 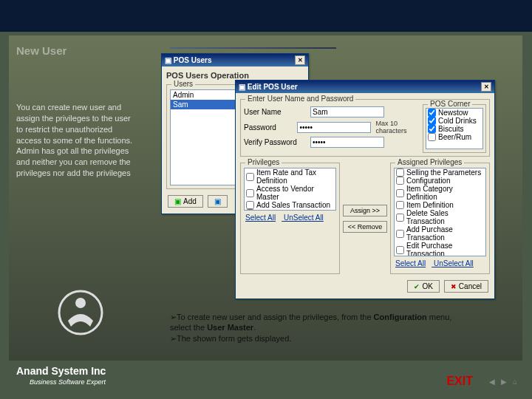 What do you see at coordinates (440, 205) in the screenshot?
I see `checkbox-row: Item Definition` at bounding box center [440, 205].